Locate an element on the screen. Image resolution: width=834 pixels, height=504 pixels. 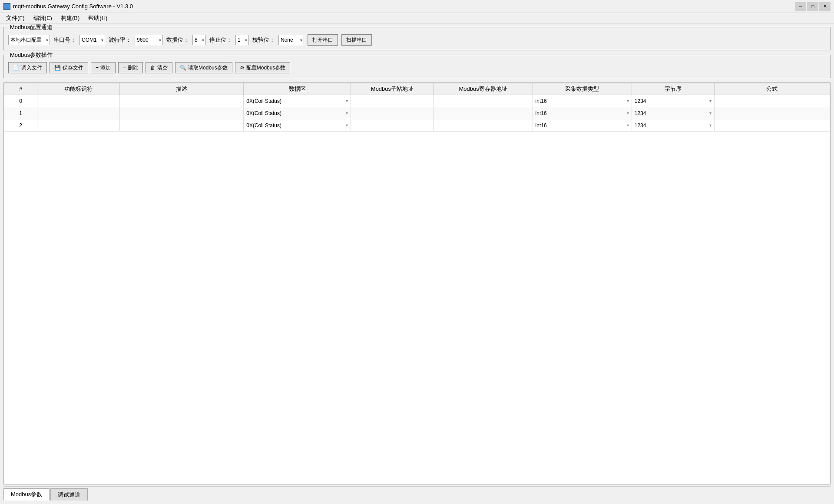
save-file-button: 💾 保存文件 is located at coordinates (69, 68).